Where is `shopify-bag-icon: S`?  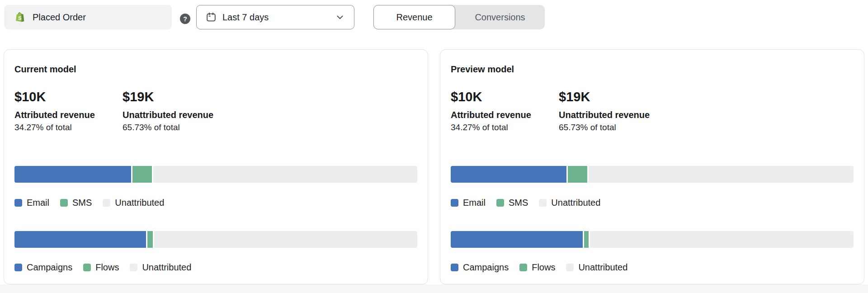
shopify-bag-icon: S is located at coordinates (20, 17).